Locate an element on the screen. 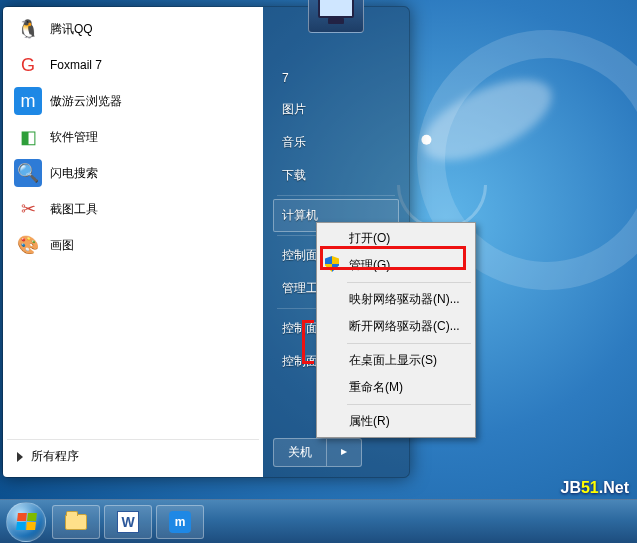 Image resolution: width=637 pixels, height=543 pixels. program-item-3: ◧软件管理 is located at coordinates (133, 137).